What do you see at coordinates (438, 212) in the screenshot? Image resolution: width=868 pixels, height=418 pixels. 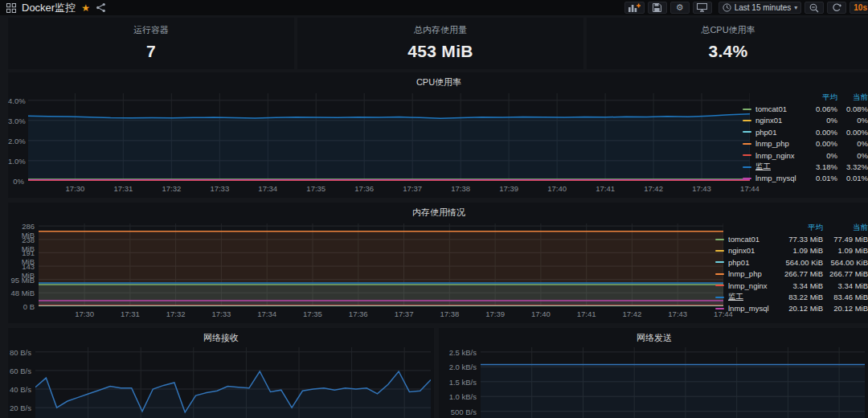 I see `panel-title: 内存使用情况` at bounding box center [438, 212].